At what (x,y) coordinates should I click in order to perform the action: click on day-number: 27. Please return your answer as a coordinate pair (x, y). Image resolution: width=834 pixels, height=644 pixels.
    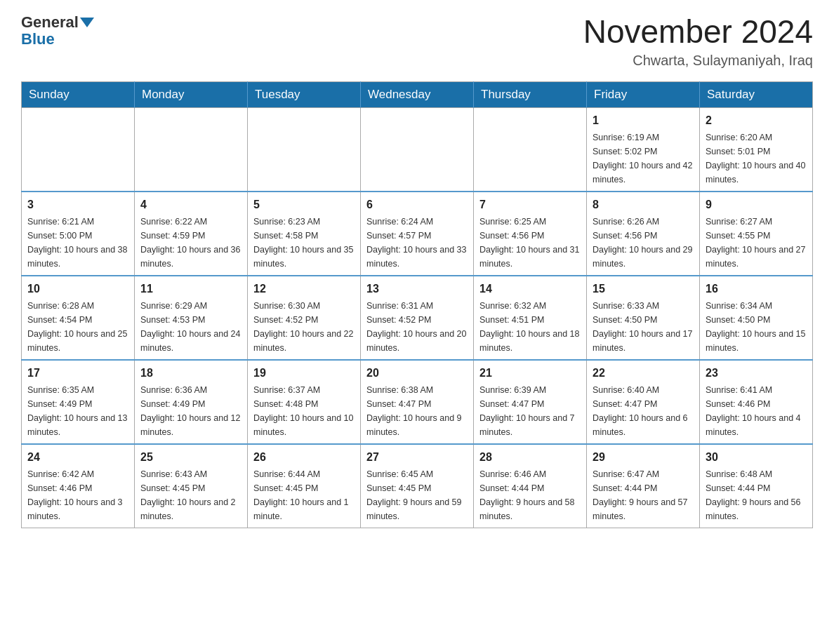
    Looking at the image, I should click on (417, 457).